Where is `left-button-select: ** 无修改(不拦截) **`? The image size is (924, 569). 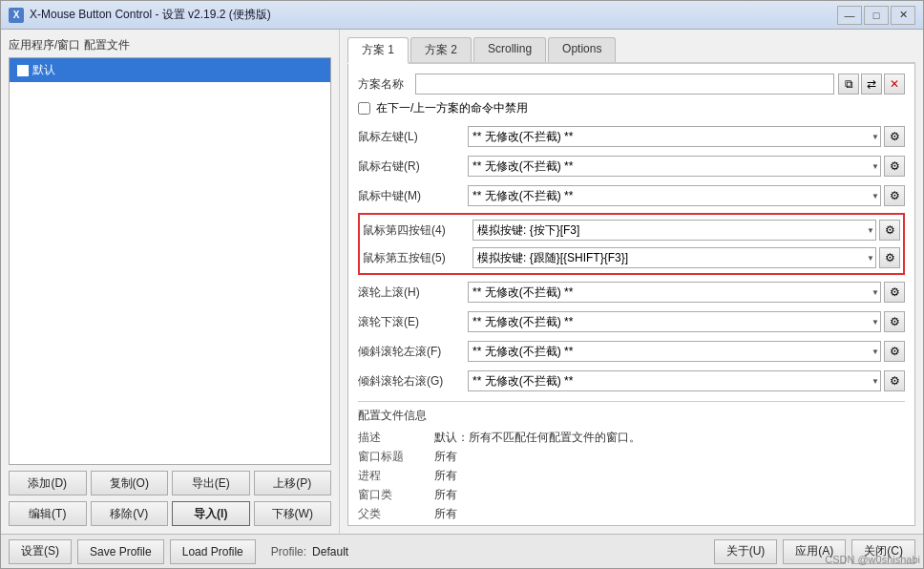 left-button-select: ** 无修改(不拦截) ** is located at coordinates (674, 137).